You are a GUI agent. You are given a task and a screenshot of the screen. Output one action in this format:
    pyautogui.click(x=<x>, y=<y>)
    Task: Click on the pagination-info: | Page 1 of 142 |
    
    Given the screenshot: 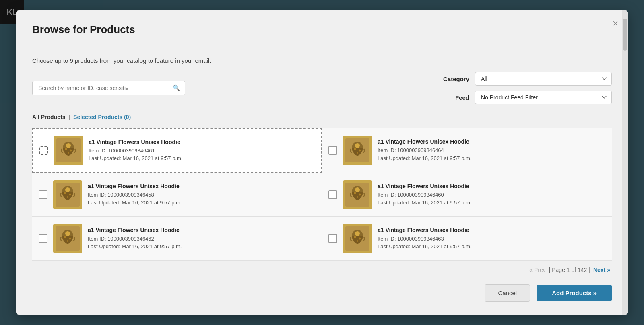 What is the action you would take?
    pyautogui.click(x=570, y=270)
    